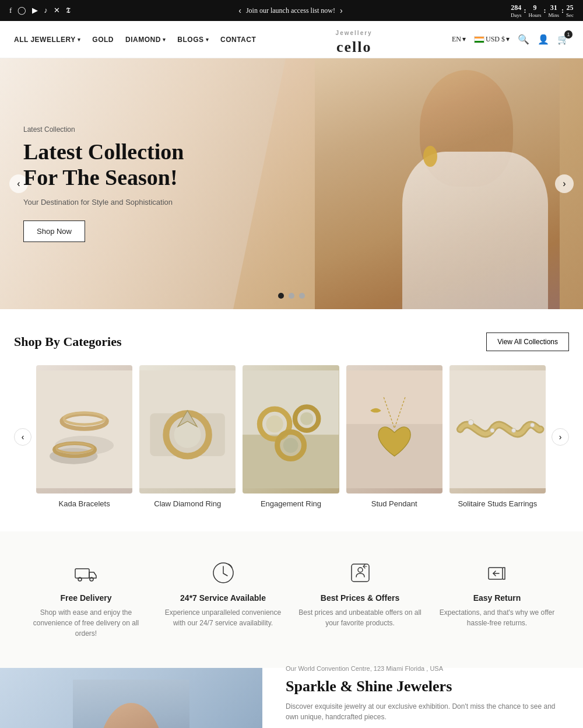 This screenshot has height=728, width=583. Describe the element at coordinates (292, 10) in the screenshot. I see `announcement-bar: f ◯ ▶ ♪ ✕ 𝕿 ‹ Join our launch access lis…` at that location.